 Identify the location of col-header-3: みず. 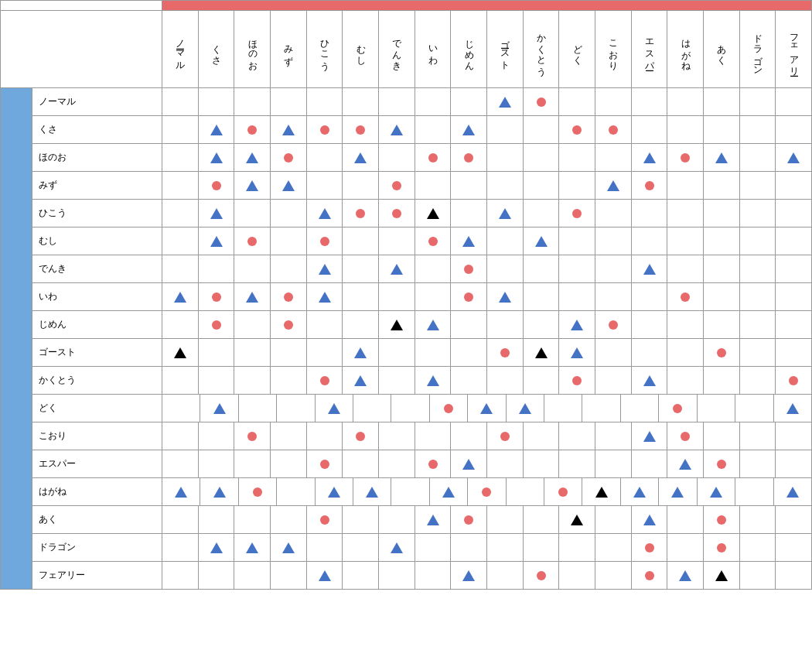
(289, 50).